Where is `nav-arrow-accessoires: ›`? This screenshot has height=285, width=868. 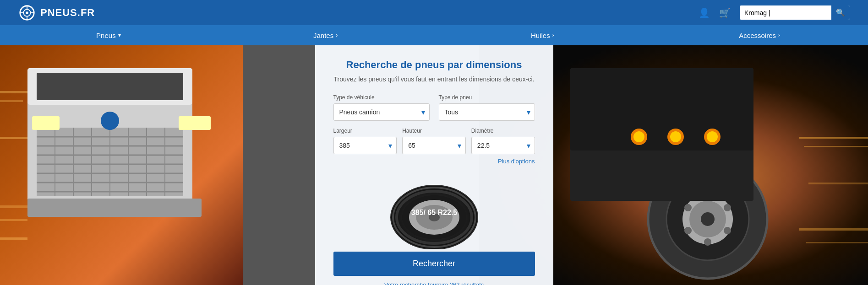
nav-arrow-accessoires: › is located at coordinates (779, 35).